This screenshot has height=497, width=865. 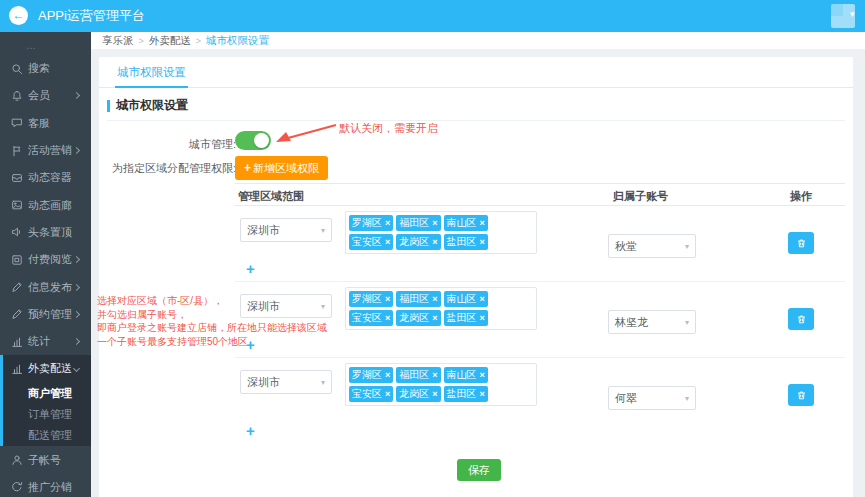 I want to click on district-tag: 盐田区×, so click(x=466, y=242).